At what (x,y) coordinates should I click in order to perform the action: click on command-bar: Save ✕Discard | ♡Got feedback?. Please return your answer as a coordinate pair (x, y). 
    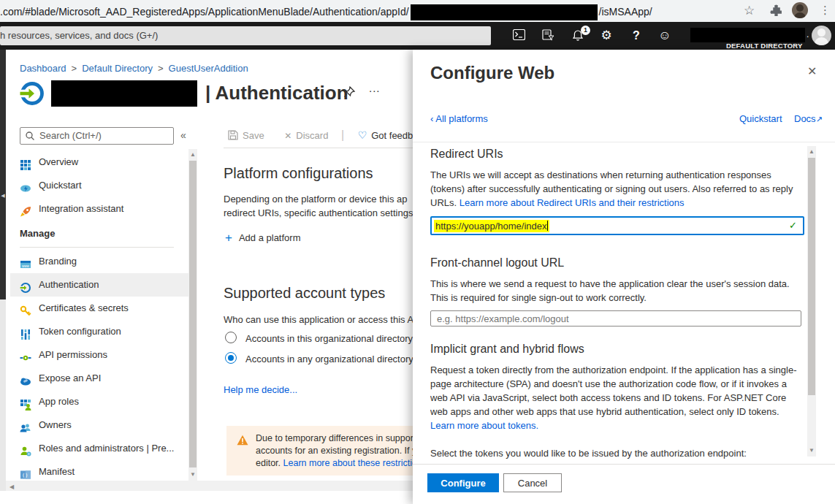
    Looking at the image, I should click on (320, 137).